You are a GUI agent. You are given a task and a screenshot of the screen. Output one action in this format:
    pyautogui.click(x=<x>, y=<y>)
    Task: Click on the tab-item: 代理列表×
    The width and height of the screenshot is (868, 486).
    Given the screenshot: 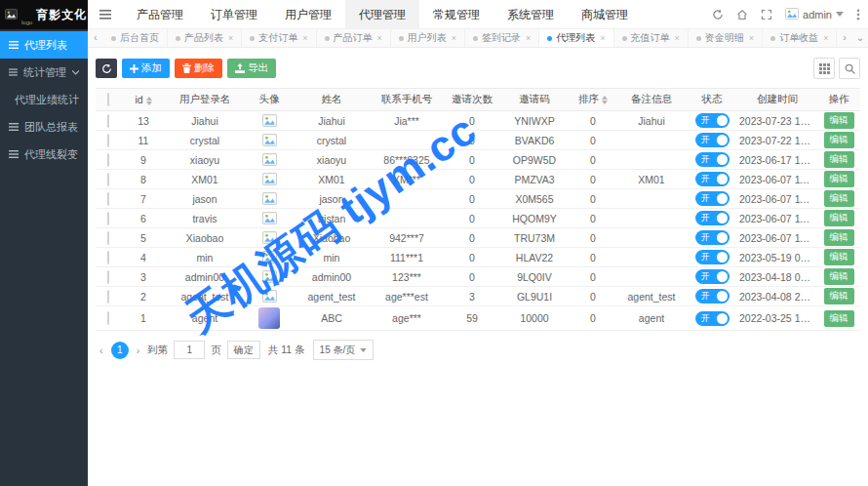 What is the action you would take?
    pyautogui.click(x=576, y=38)
    